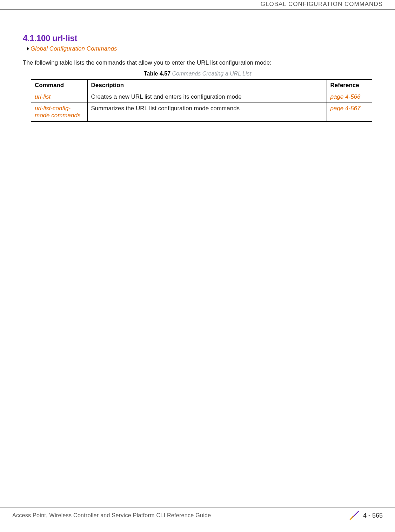  What do you see at coordinates (349, 112) in the screenshot?
I see `cell-reference: page 4-567` at bounding box center [349, 112].